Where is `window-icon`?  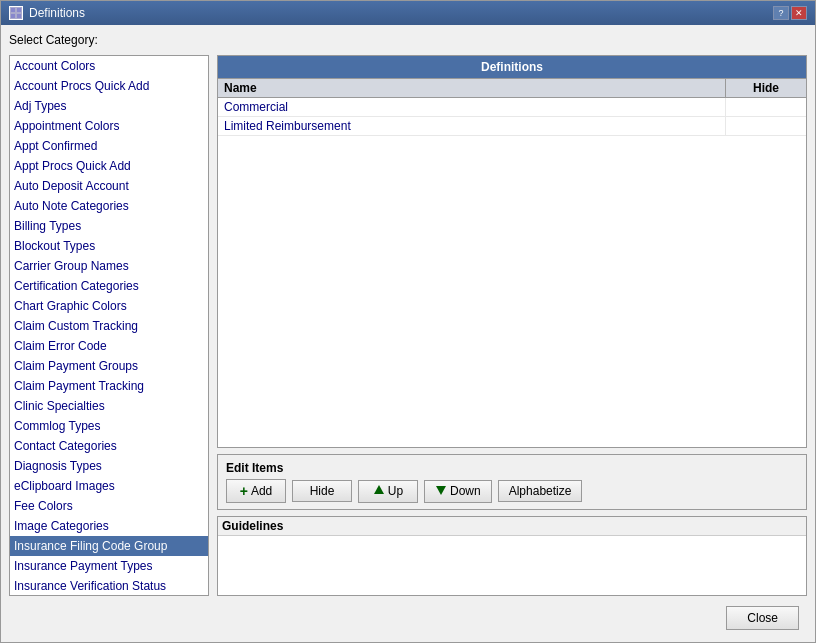 window-icon is located at coordinates (16, 13).